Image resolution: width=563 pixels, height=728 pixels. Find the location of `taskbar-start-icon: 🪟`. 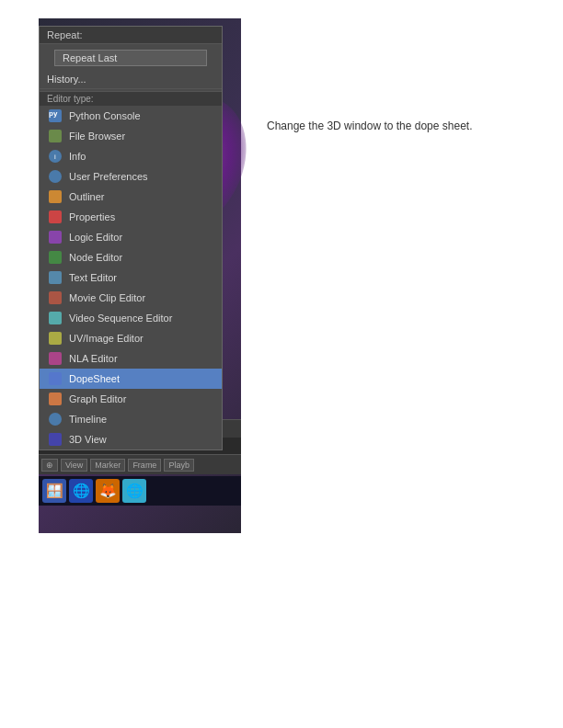

taskbar-start-icon: 🪟 is located at coordinates (54, 491).